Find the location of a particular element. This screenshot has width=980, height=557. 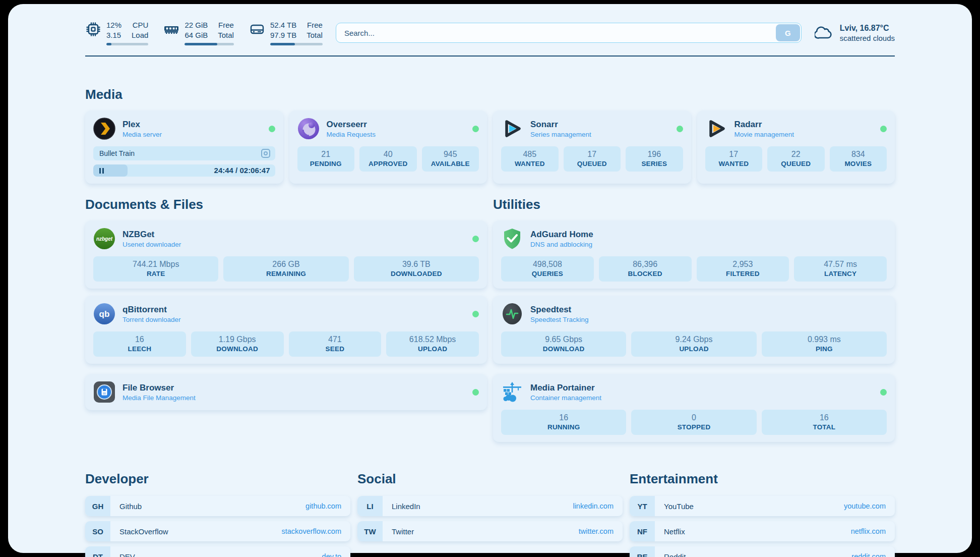

app-card-plex: Plex Media server Bullet Train 24:44 / 0… is located at coordinates (185, 147).